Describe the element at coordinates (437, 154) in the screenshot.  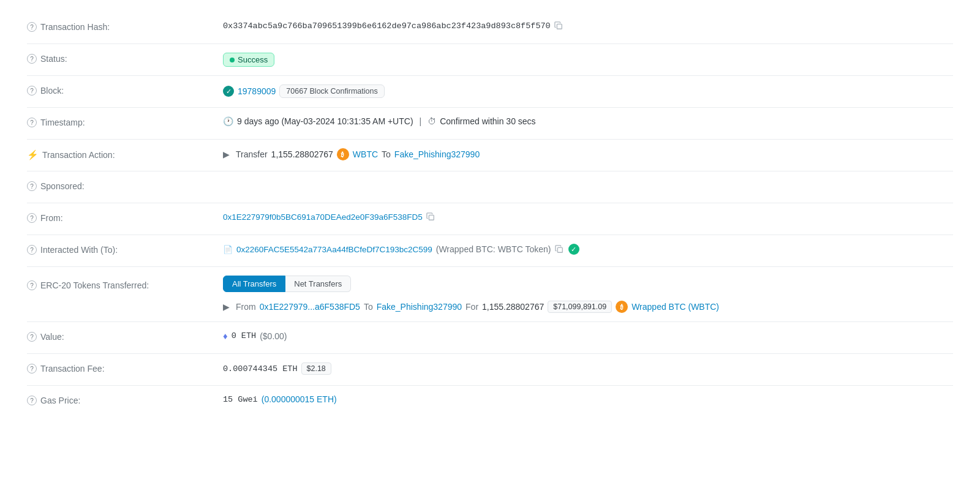
I see `phishing-dest-link: Fake_Phishing327990` at that location.